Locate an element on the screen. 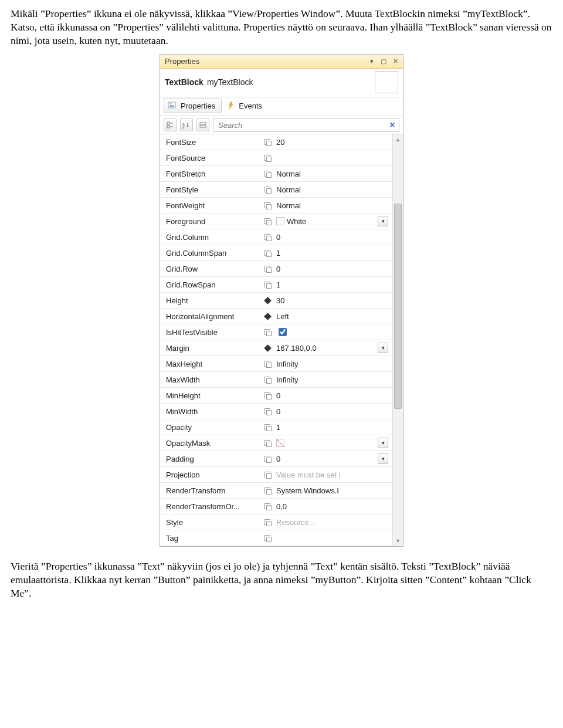  property-value-text: 1 is located at coordinates (278, 253).